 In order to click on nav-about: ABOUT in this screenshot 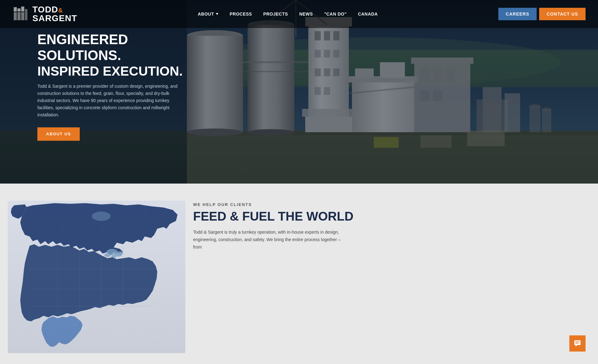, I will do `click(208, 14)`.